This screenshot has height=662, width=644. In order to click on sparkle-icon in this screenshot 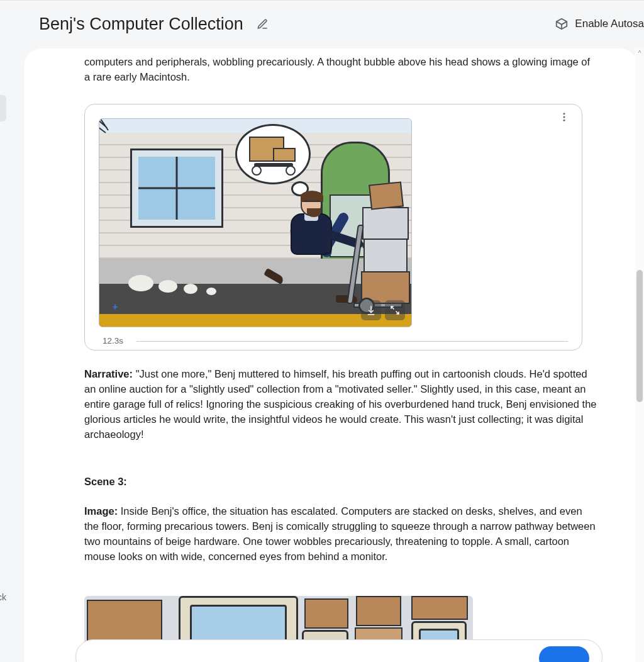, I will do `click(115, 310)`.